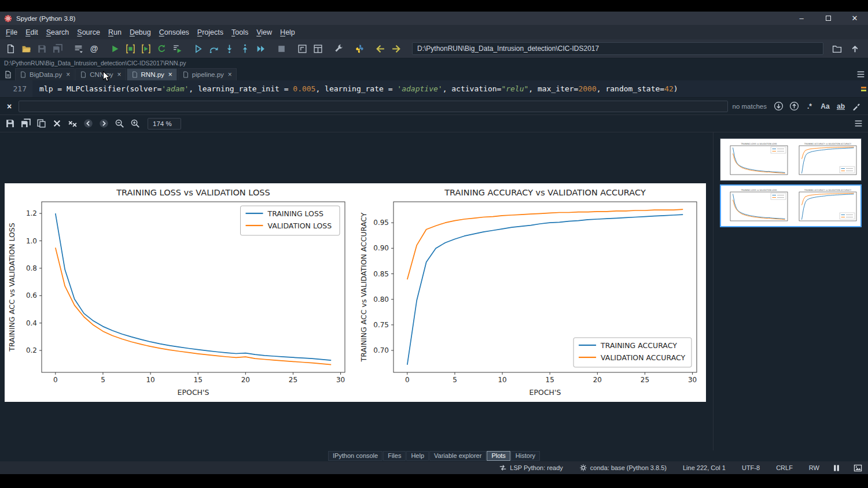  Describe the element at coordinates (340, 380) in the screenshot. I see `svg-text: 30` at that location.